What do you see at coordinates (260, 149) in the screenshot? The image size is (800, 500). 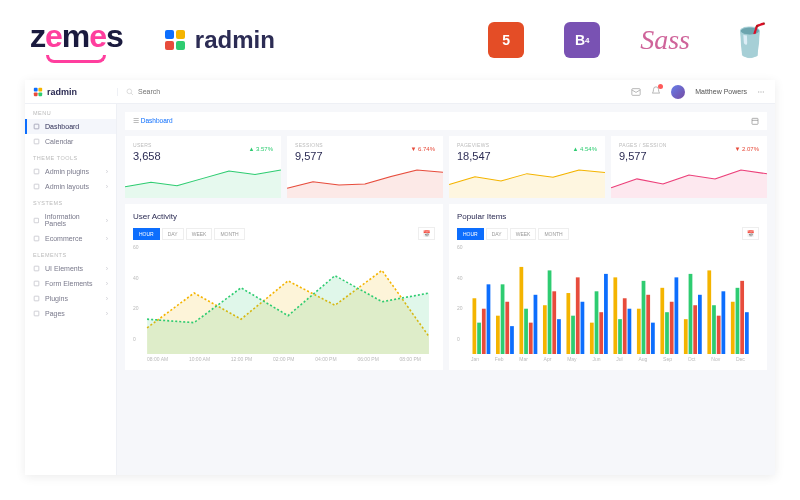 I see `stat-change: ▲ 3.57%` at bounding box center [260, 149].